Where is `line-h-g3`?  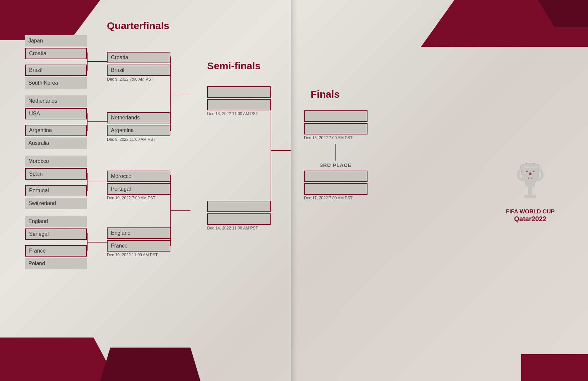
line-h-g3 is located at coordinates (97, 182).